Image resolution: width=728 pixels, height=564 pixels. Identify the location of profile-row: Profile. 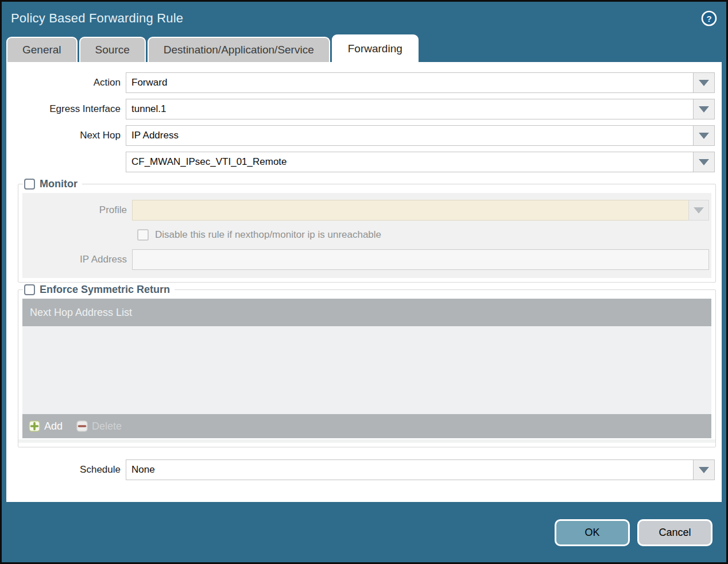
(367, 210).